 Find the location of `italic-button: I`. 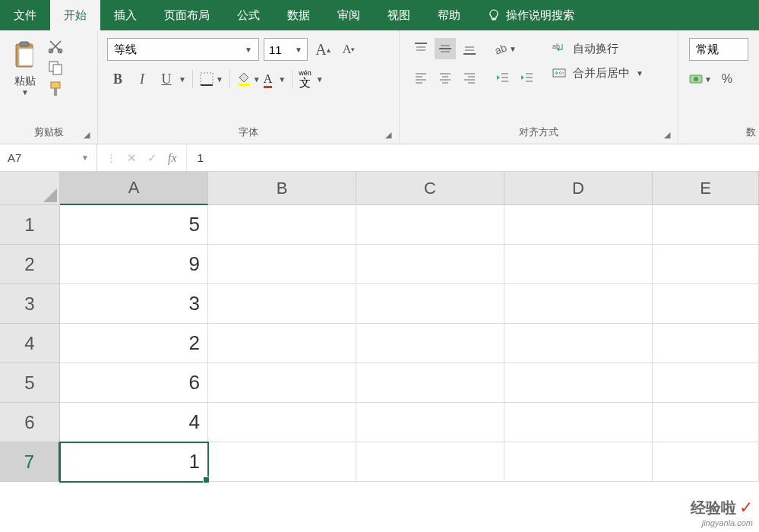

italic-button: I is located at coordinates (142, 79).